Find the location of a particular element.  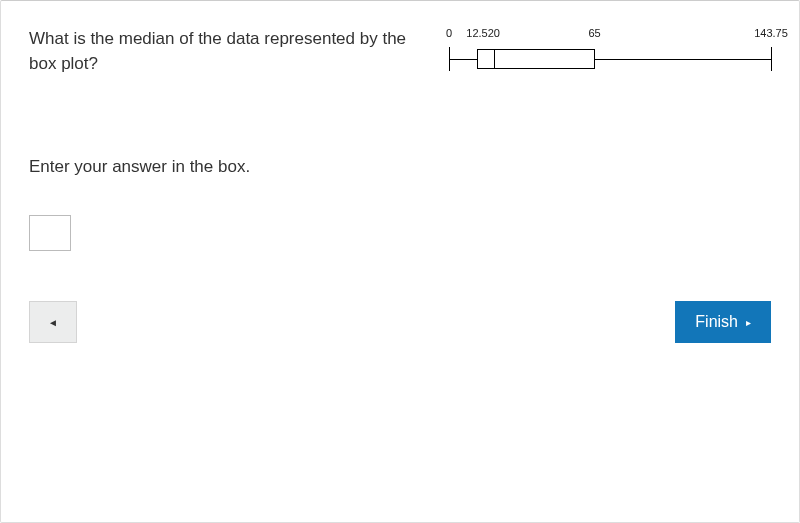

box-plot-labels: 0 12.5 20 65 143.75 is located at coordinates (610, 34).